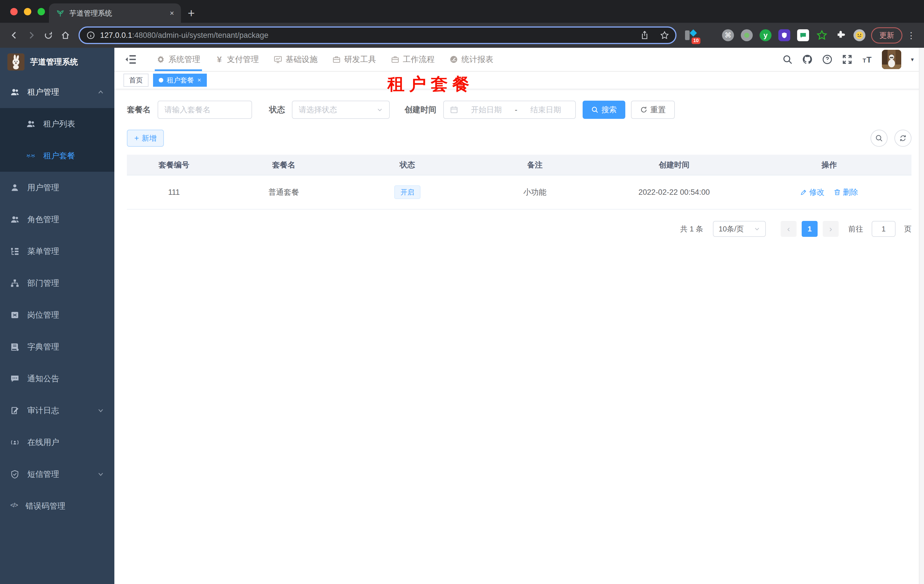  What do you see at coordinates (887, 35) in the screenshot?
I see `chrome-update-button: 更新` at bounding box center [887, 35].